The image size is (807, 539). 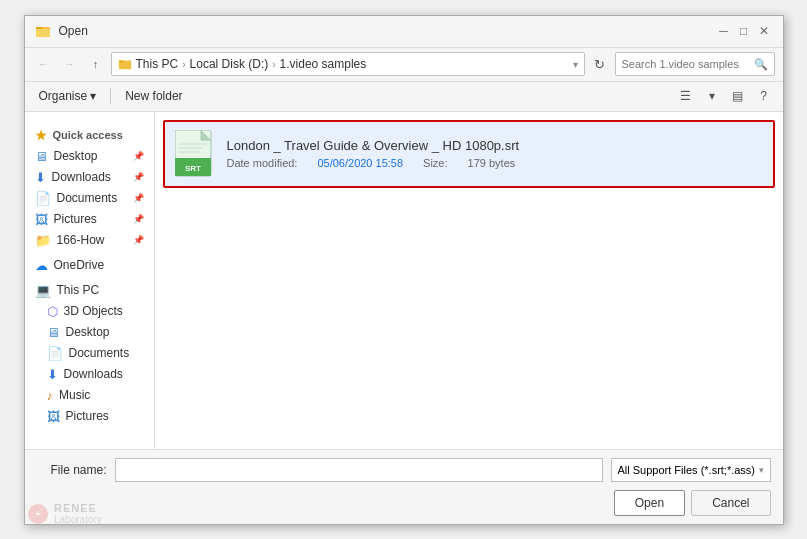 What do you see at coordinates (359, 470) in the screenshot?
I see `filename-input` at bounding box center [359, 470].